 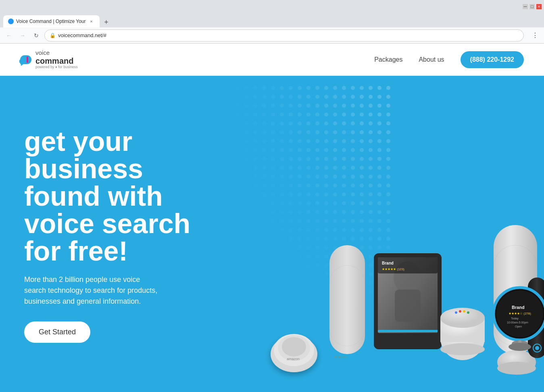 I want to click on url-text: voicecommand.net/#, so click(x=82, y=35).